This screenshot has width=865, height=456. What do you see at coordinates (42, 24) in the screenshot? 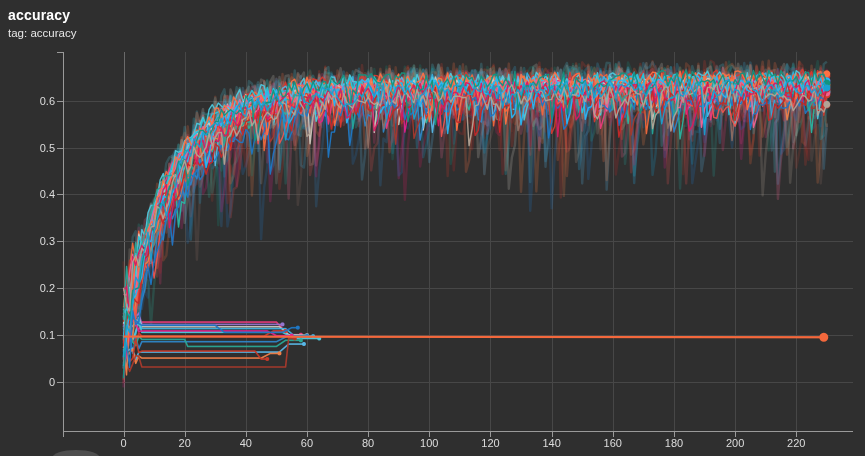
I see `card-header: accuracy tag: accuracy` at bounding box center [42, 24].